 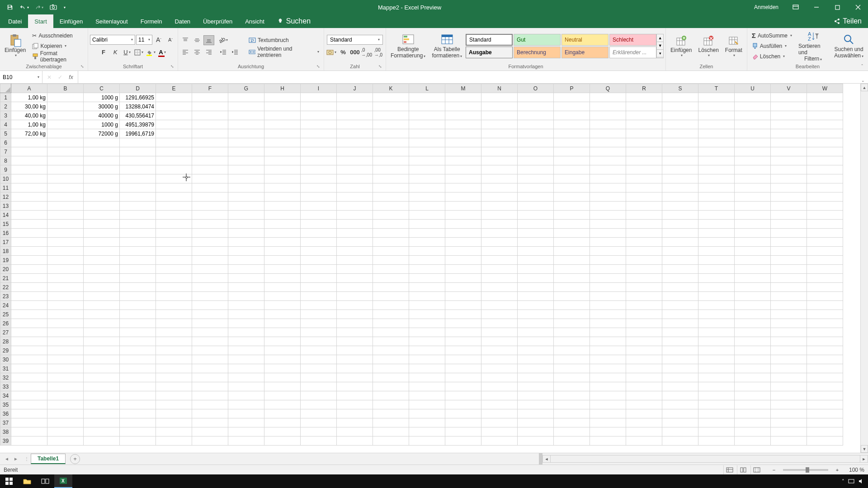 What do you see at coordinates (283, 441) in the screenshot?
I see `cell-H39` at bounding box center [283, 441].